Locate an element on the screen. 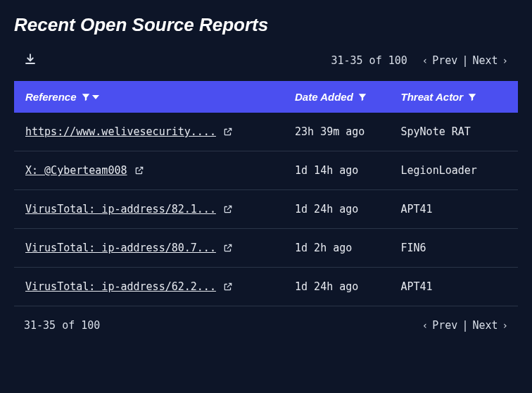 Image resolution: width=532 pixels, height=393 pixels. reference-link: VirusTotal: ip-address/62.2... is located at coordinates (121, 287).